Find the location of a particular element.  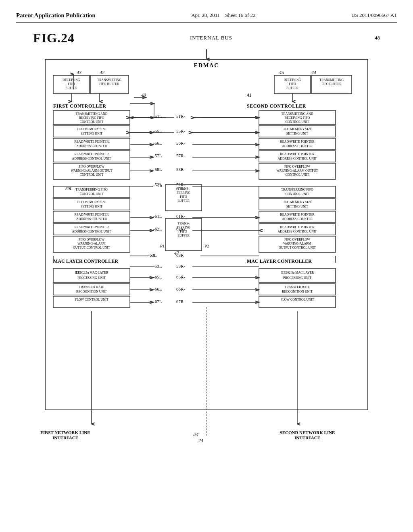

svg-text: FIRST NETWORK LINE is located at coordinates (65, 432).